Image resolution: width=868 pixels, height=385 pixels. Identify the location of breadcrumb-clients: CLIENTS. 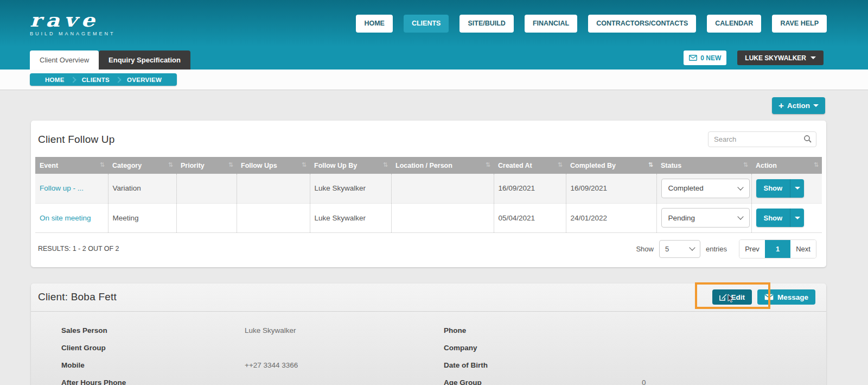
(95, 80).